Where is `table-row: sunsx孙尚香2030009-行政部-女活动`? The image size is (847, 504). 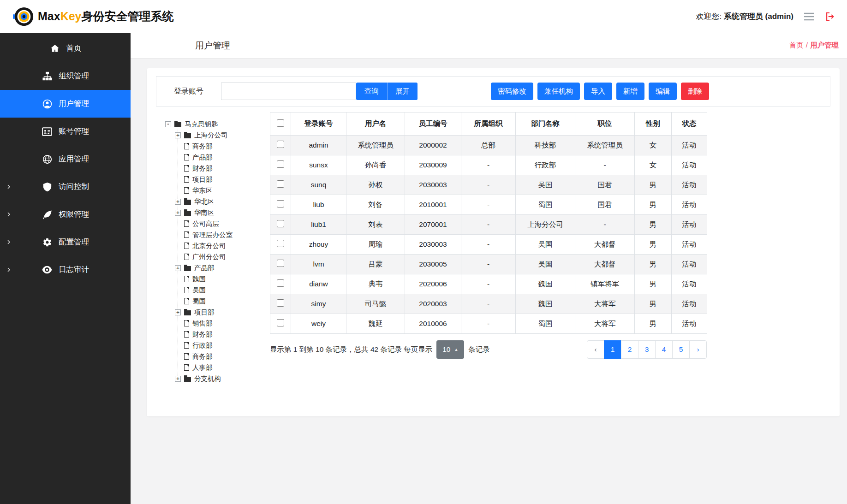
table-row: sunsx孙尚香2030009-行政部-女活动 is located at coordinates (489, 165).